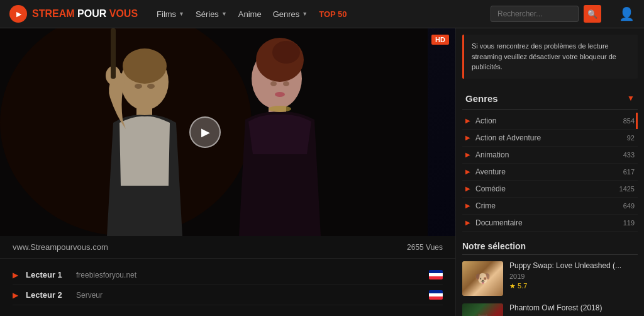 This screenshot has height=316, width=644. I want to click on selection-info-1: Puppy Swap: Love Unleashed (... 2019 ★ 5…, so click(574, 278).